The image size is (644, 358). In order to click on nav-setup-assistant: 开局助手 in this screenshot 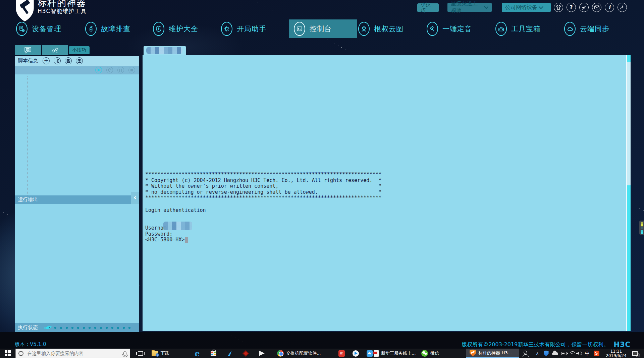, I will do `click(244, 29)`.